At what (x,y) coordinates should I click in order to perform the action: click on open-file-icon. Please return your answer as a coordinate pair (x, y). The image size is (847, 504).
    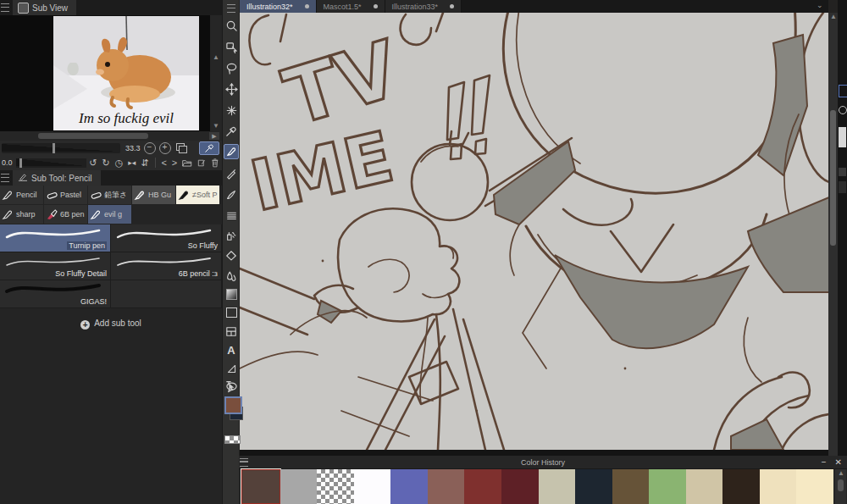
    Looking at the image, I should click on (186, 163).